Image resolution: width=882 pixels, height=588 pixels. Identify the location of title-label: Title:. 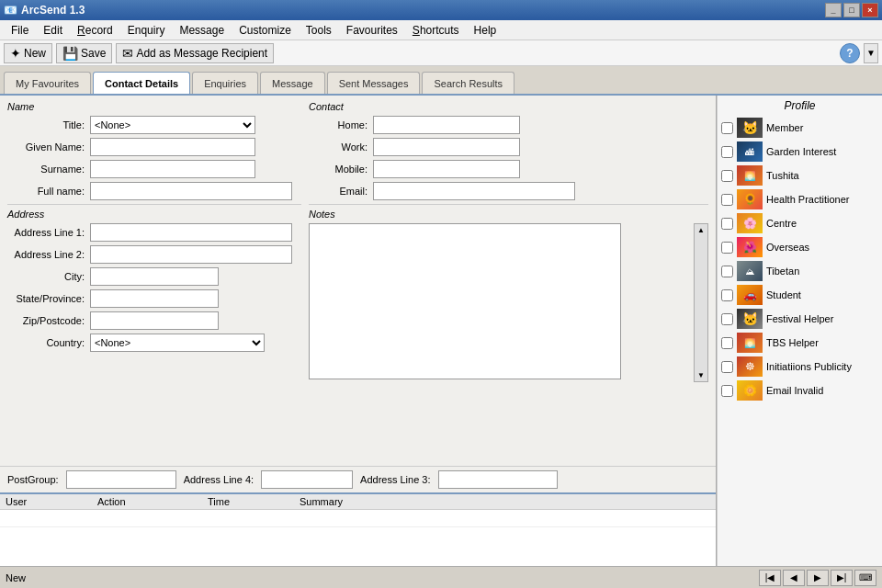
(49, 125).